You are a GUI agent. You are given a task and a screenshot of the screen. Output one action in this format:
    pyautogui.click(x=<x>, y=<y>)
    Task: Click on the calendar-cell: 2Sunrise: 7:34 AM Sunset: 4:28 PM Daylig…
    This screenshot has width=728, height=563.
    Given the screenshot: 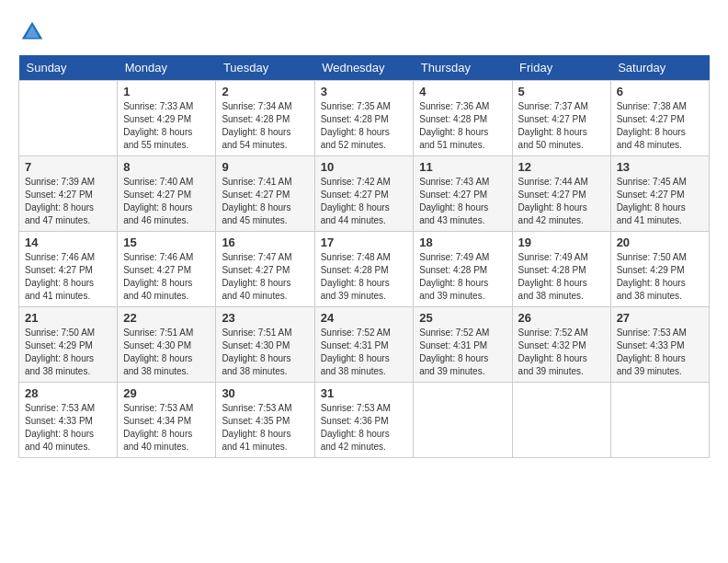 What is the action you would take?
    pyautogui.click(x=265, y=119)
    